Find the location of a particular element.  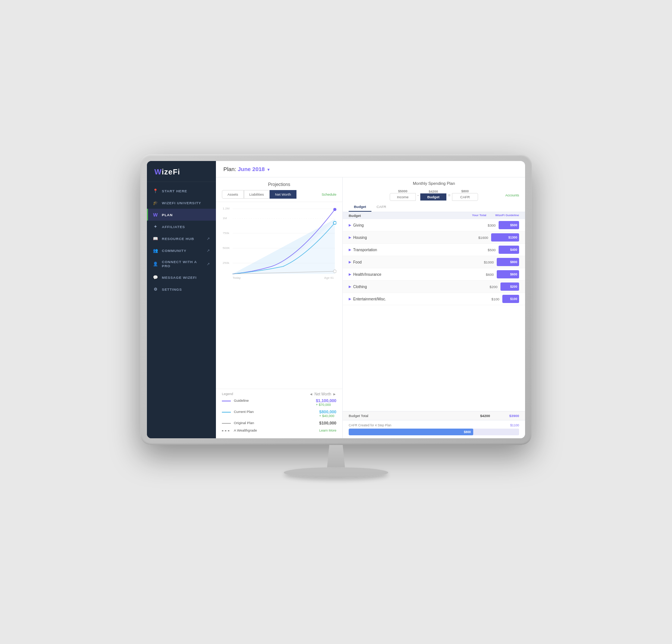

start-here-icon: 📍 is located at coordinates (156, 191).